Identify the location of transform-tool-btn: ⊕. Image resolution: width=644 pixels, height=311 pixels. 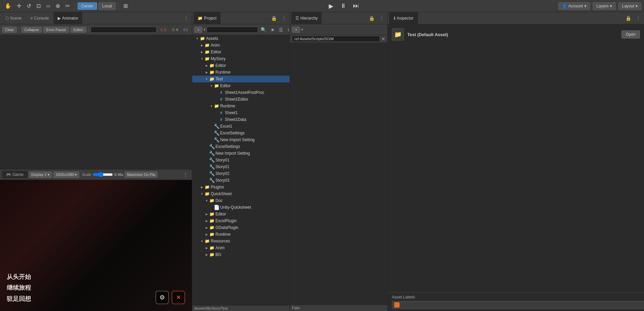
(58, 6).